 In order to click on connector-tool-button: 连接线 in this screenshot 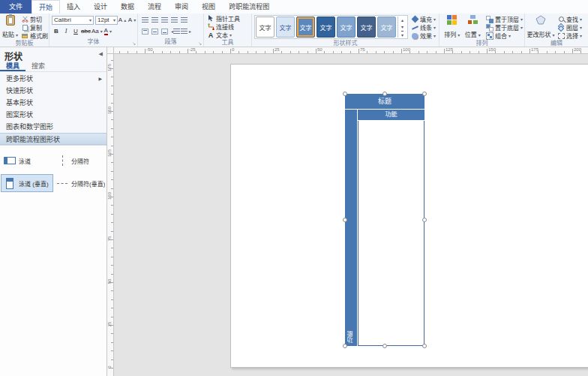, I will do `click(220, 27)`.